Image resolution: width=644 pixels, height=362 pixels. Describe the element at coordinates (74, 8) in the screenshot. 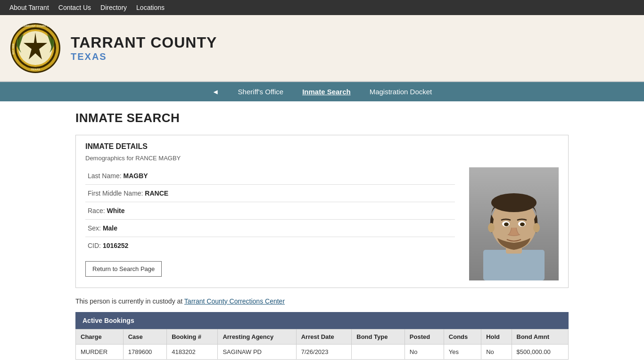

I see `contact-us-link: Contact Us` at that location.